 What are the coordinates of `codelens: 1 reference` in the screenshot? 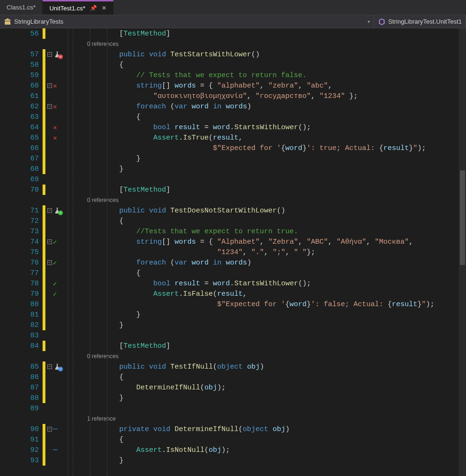 It's located at (92, 419).